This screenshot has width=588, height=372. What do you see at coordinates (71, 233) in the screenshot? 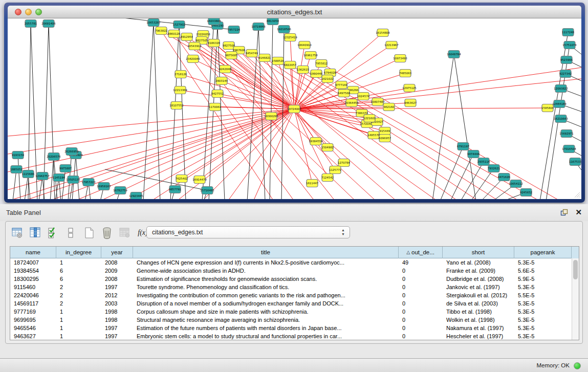
I see `unselect-all-icon` at bounding box center [71, 233].